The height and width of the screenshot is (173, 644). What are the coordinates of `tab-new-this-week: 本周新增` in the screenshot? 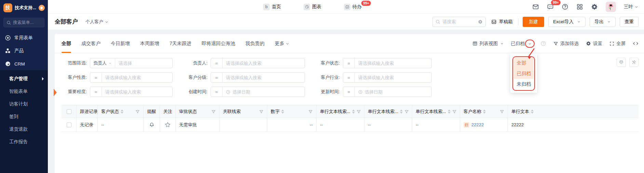 It's located at (150, 44).